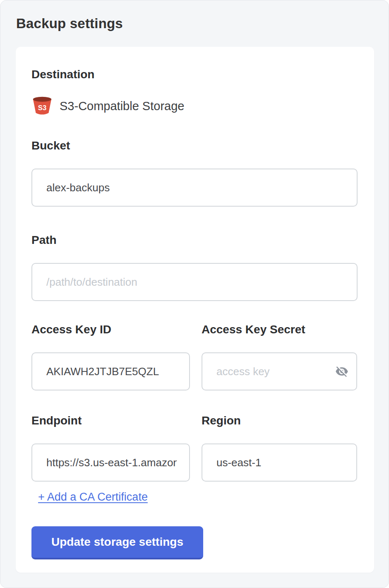 The height and width of the screenshot is (588, 389). I want to click on s3-icon-text: S3, so click(42, 108).